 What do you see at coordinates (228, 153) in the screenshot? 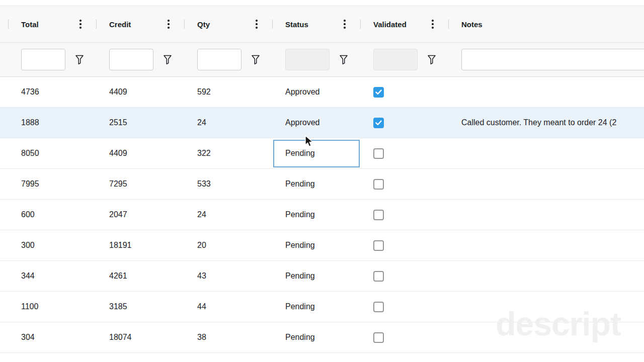
I see `cell-qty: 322` at bounding box center [228, 153].